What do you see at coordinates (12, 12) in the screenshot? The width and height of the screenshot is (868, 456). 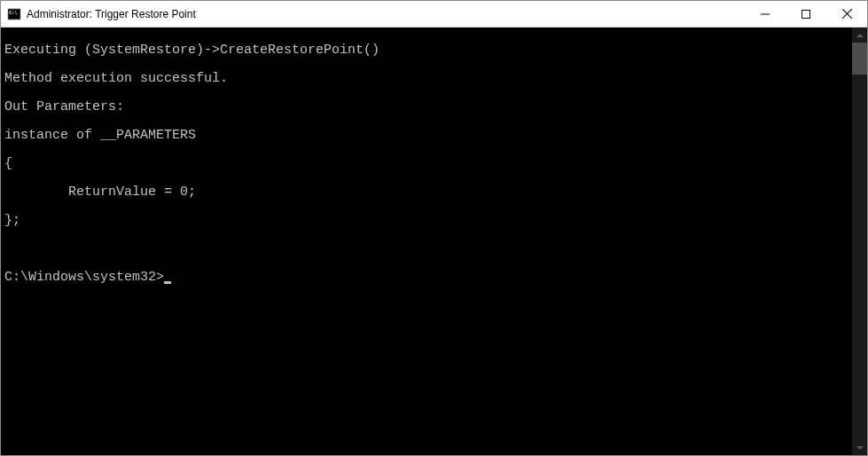 I see `svg-text: C:\` at bounding box center [12, 12].